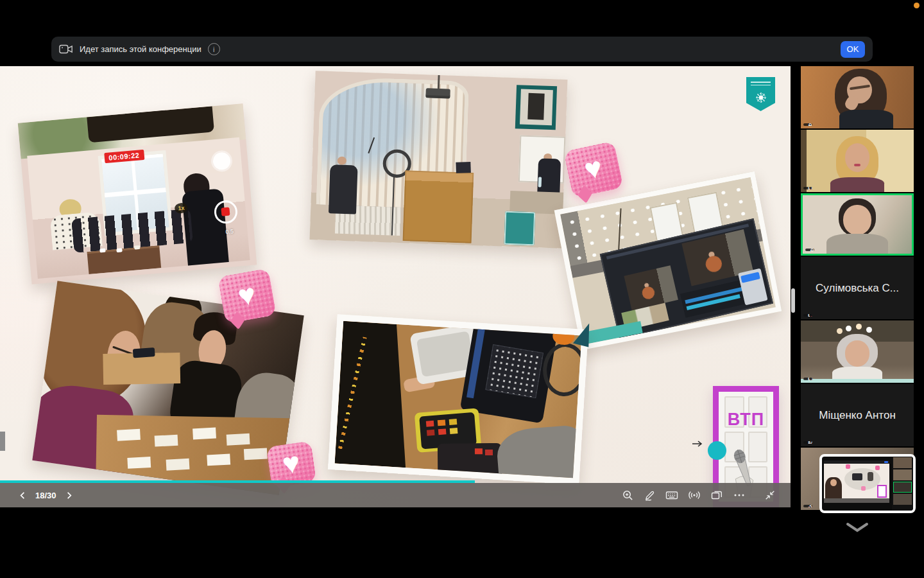  What do you see at coordinates (69, 496) in the screenshot?
I see `next-slide-button` at bounding box center [69, 496].